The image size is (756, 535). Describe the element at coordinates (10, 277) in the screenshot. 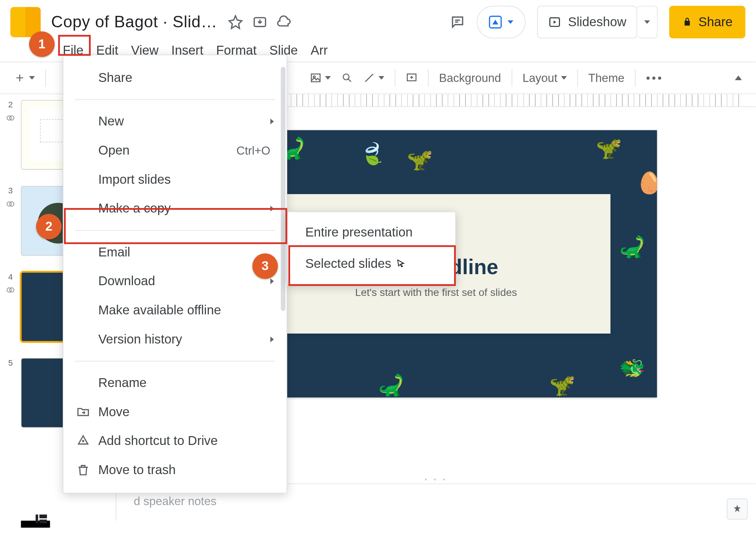

I see `thumb-number: 4` at that location.